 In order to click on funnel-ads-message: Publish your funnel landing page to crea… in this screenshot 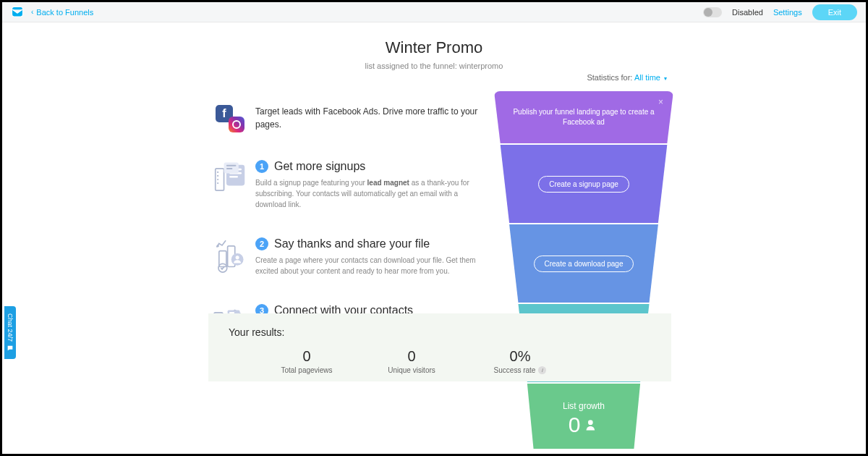, I will do `click(584, 117)`.